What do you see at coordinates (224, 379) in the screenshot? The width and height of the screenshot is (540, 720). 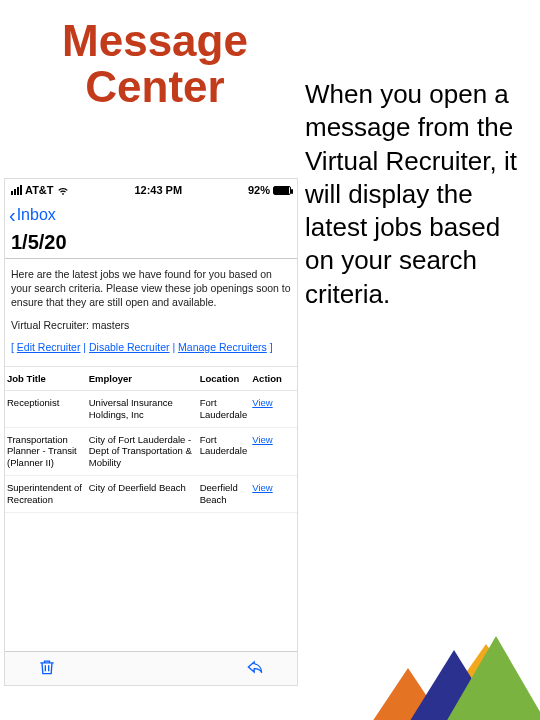 I see `col-location: Location` at bounding box center [224, 379].